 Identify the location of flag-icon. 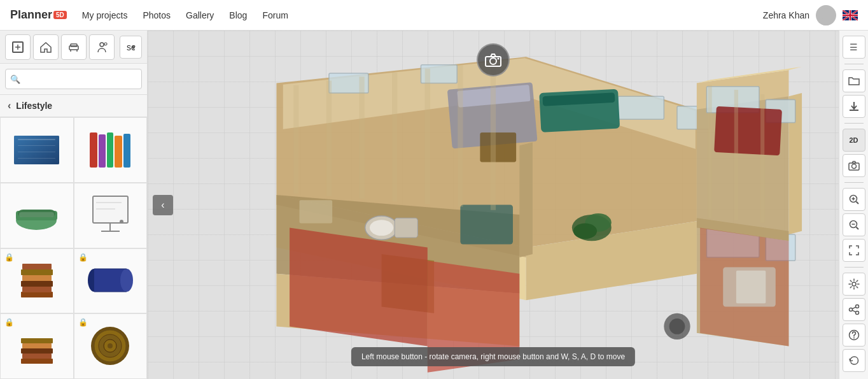
(850, 15).